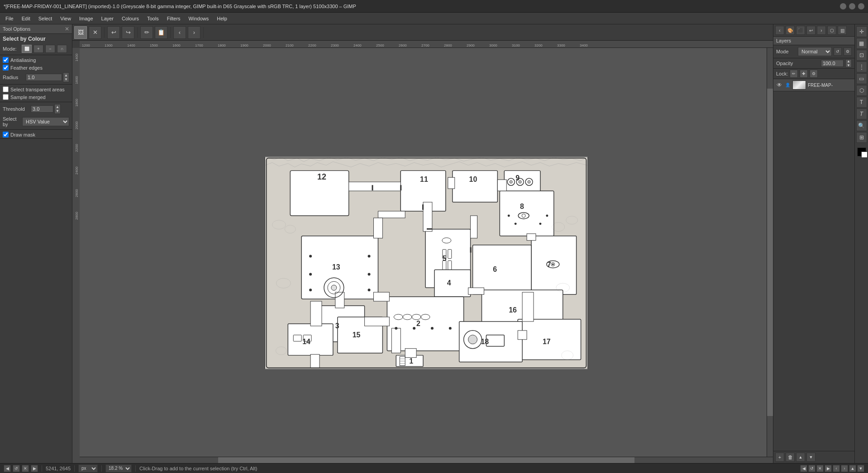  I want to click on layer-visibility-icon: 👁, so click(779, 85).